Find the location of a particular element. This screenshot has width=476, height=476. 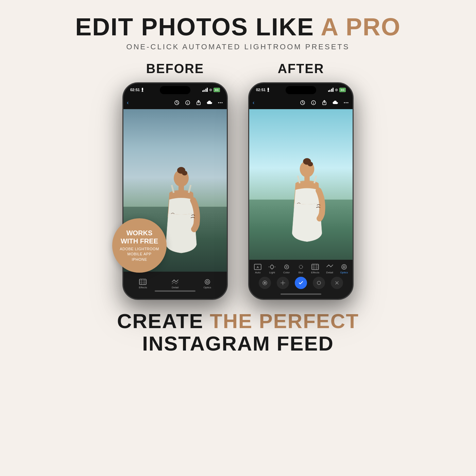

before-time: 02:51 is located at coordinates (137, 90).